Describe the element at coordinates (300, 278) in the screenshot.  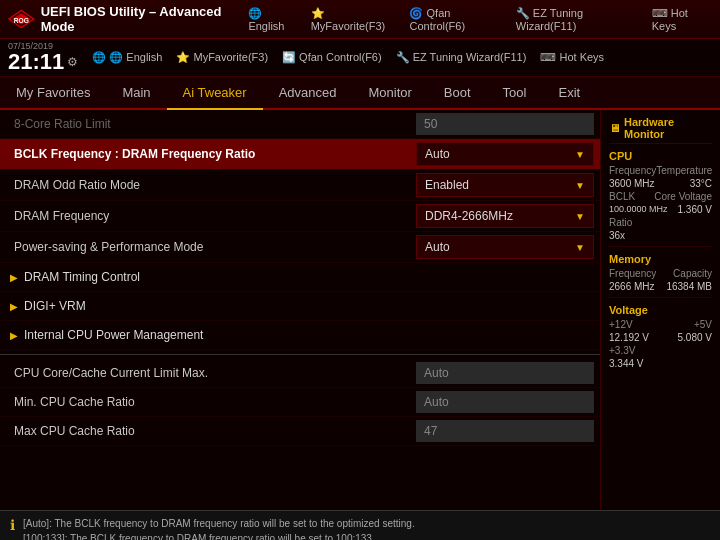
I see `section-dram-timing: ▶ DRAM Timing Control` at that location.